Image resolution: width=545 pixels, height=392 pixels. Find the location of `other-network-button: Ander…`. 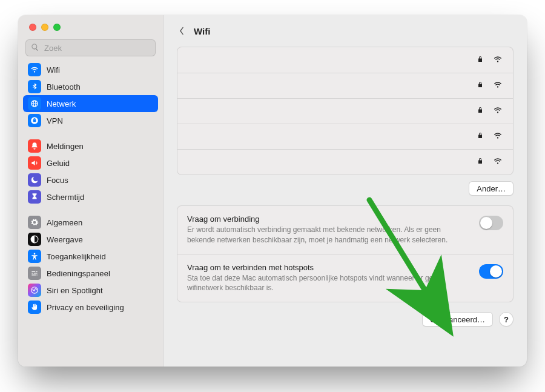

other-network-button: Ander… is located at coordinates (491, 188).